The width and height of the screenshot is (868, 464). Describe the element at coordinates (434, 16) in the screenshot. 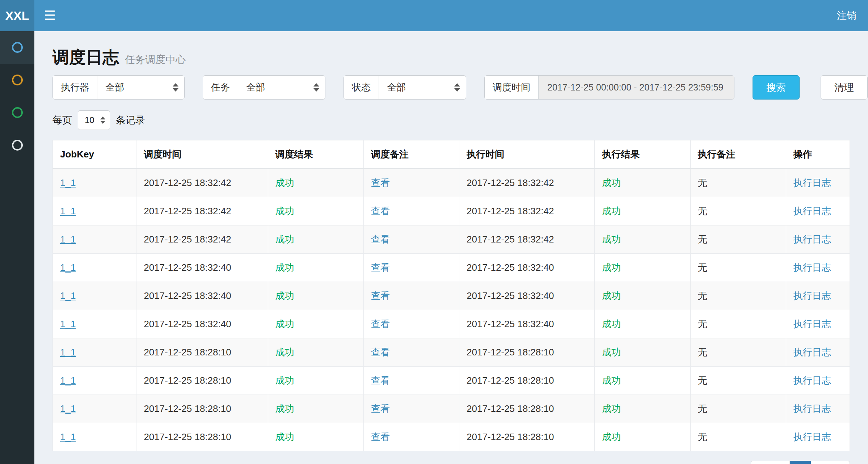

I see `top-navbar: XXL ☰ 注销` at that location.